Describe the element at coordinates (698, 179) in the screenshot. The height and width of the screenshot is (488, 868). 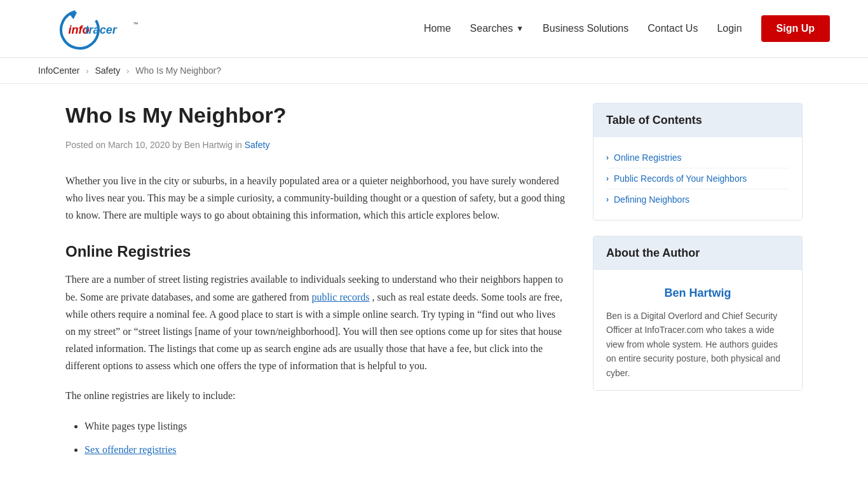
I see `toc-content: › Online Registries › Public Records of …` at that location.